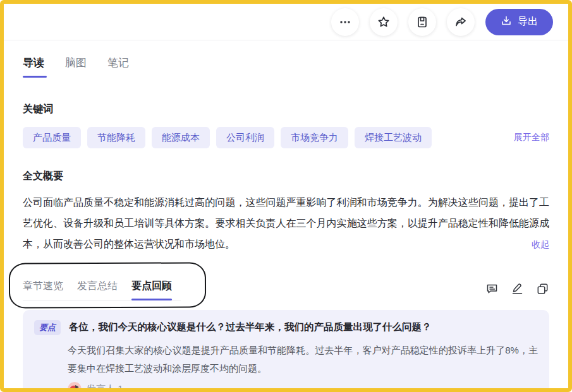 This screenshot has height=392, width=572. I want to click on keyword-chip: 焊接工艺波动, so click(393, 138).